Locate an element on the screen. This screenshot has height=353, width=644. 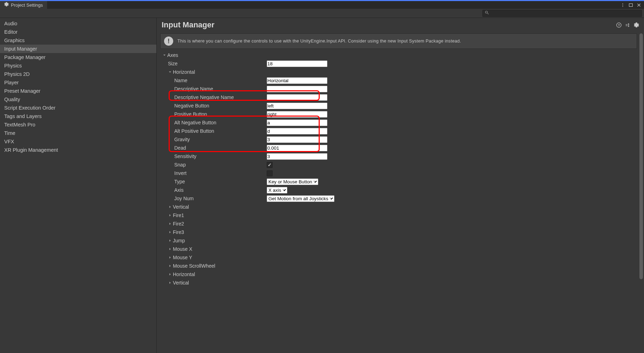
sidebar-item-script-execution-order: Script Execution Order is located at coordinates (78, 108).